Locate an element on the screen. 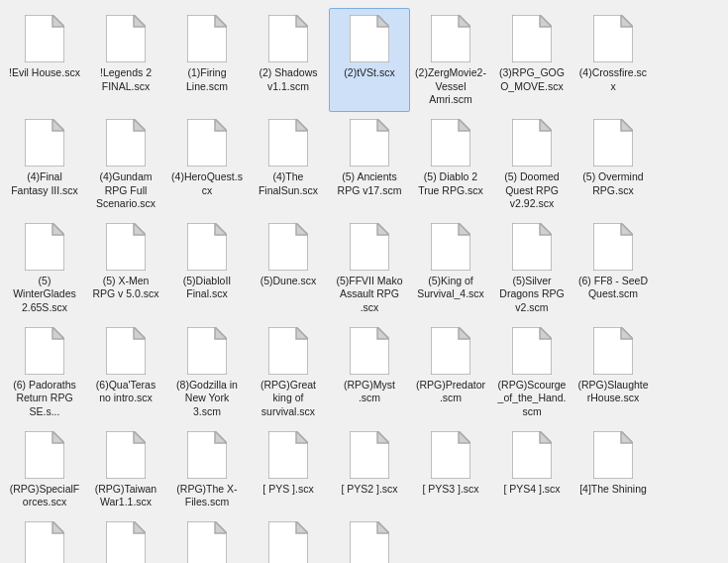 Image resolution: width=728 pixels, height=563 pixels. file-label: (5) Overmind RPG.scx is located at coordinates (613, 184).